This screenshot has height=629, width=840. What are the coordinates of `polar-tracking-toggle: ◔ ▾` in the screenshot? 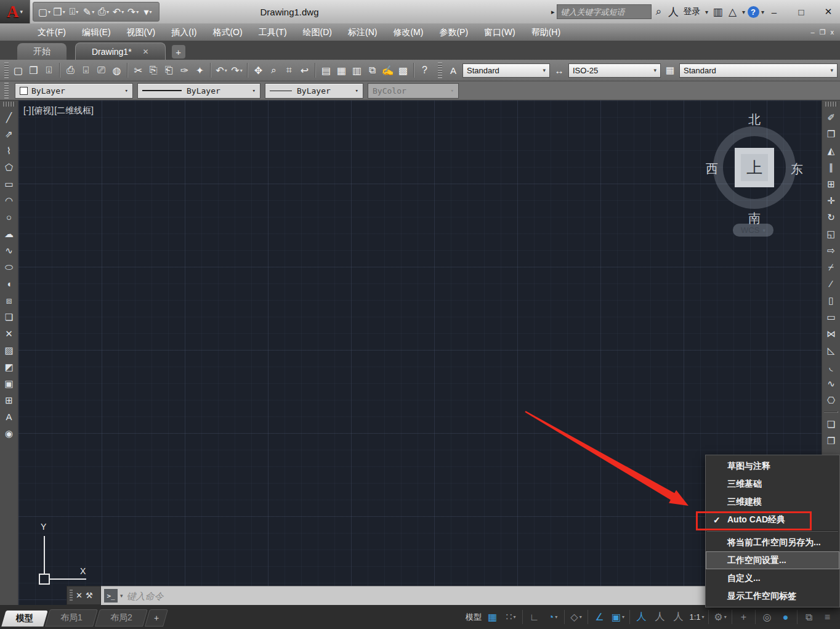 It's located at (553, 617).